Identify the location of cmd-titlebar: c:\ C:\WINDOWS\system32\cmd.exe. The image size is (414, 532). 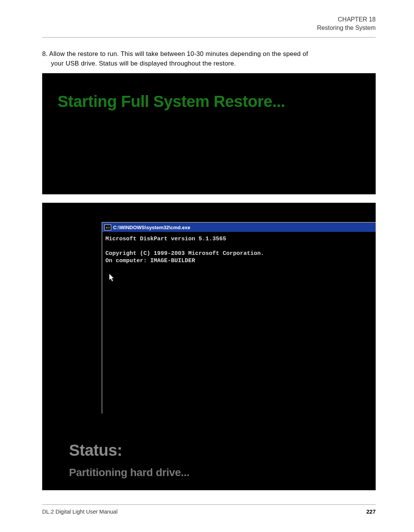
(239, 227).